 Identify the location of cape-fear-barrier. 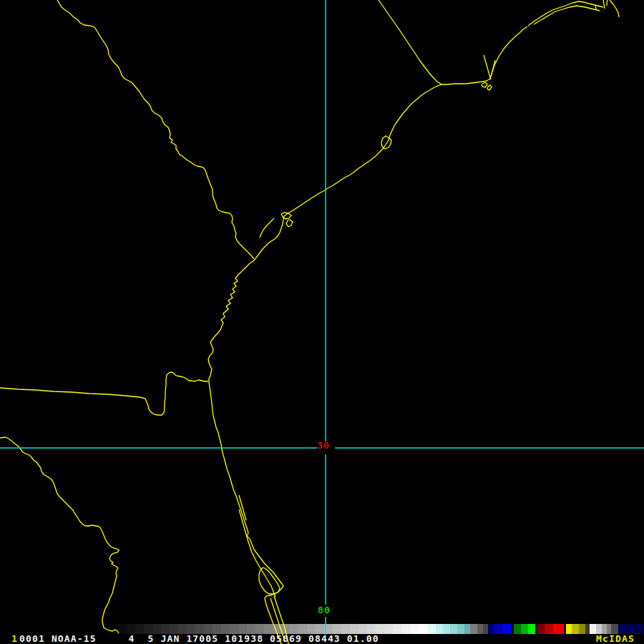
(493, 69).